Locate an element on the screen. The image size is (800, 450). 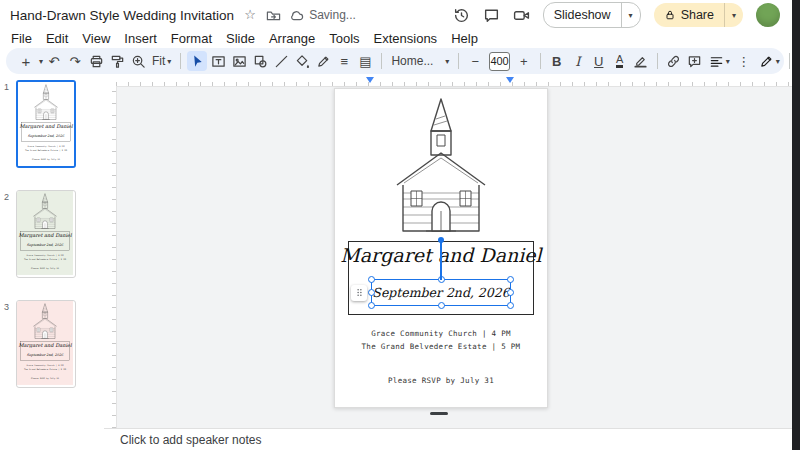
insert-image-button is located at coordinates (239, 61).